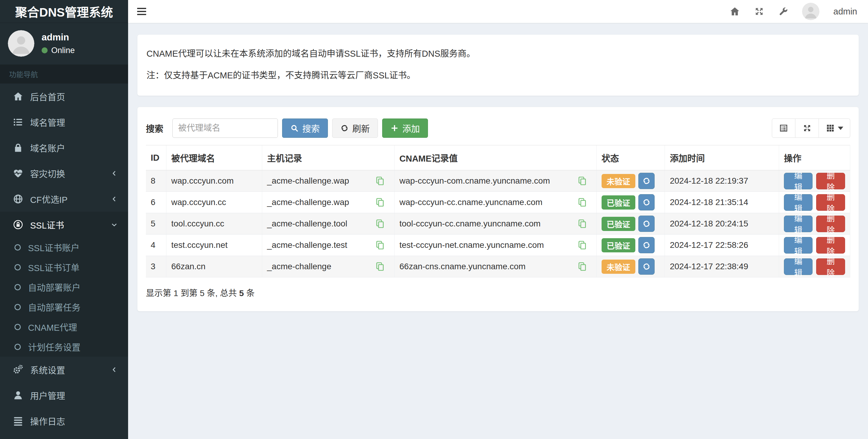 This screenshot has height=439, width=868. What do you see at coordinates (64, 307) in the screenshot?
I see `sidebar-subitem-deploy-tasks: 自动部署任务` at bounding box center [64, 307].